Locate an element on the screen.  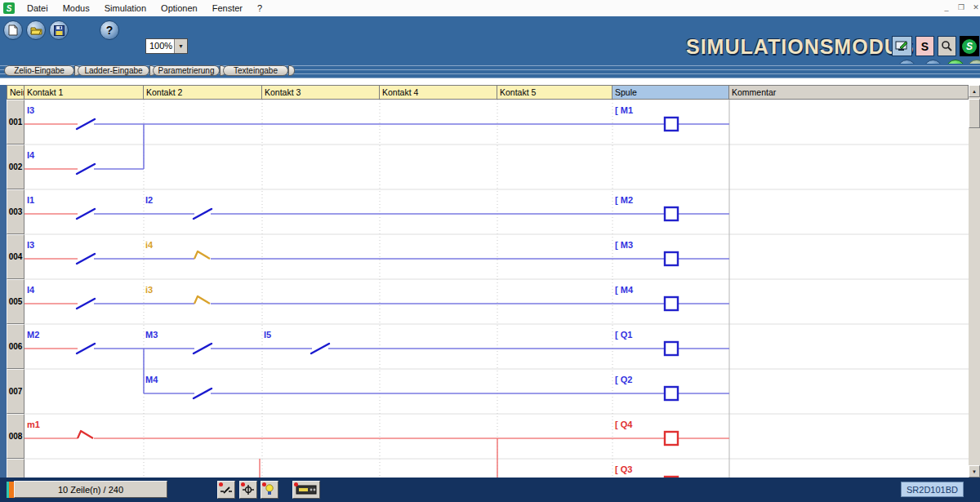
coil-tool-button is located at coordinates (248, 490).